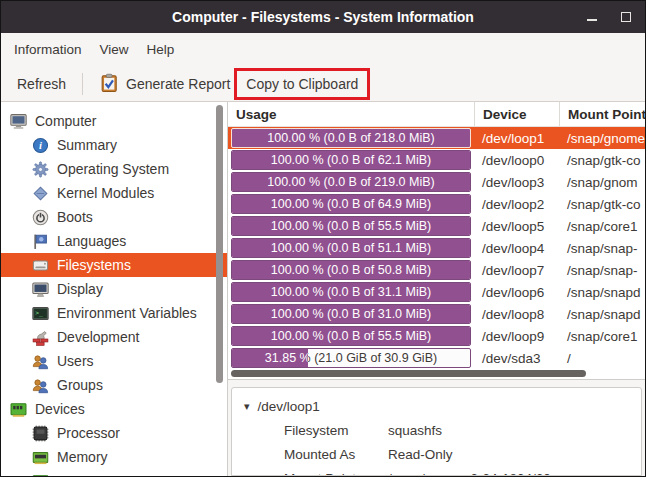 This screenshot has width=646, height=477. What do you see at coordinates (164, 84) in the screenshot?
I see `generate-report-button: Generate Report` at bounding box center [164, 84].